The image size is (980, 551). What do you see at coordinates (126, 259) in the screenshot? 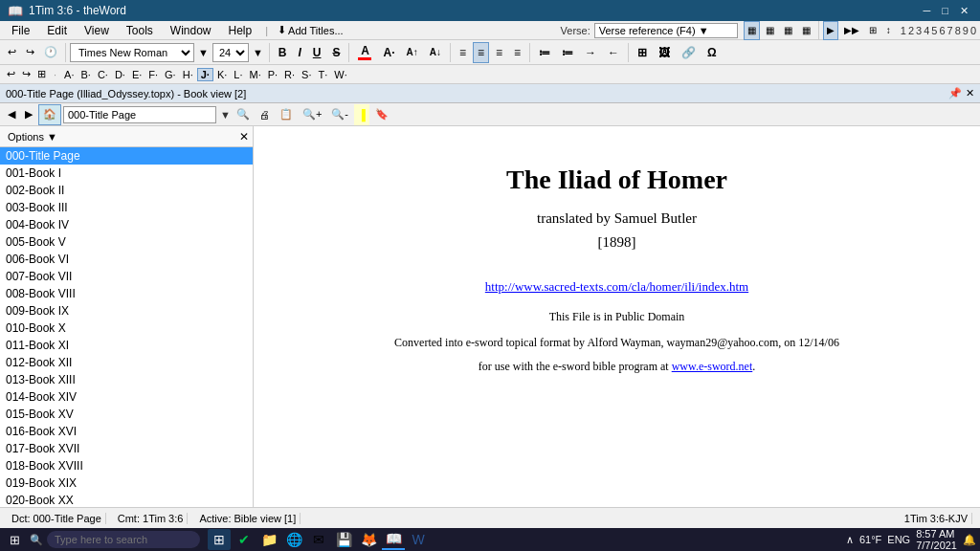
I see `sidebar-item: 006-Book VI` at bounding box center [126, 259].